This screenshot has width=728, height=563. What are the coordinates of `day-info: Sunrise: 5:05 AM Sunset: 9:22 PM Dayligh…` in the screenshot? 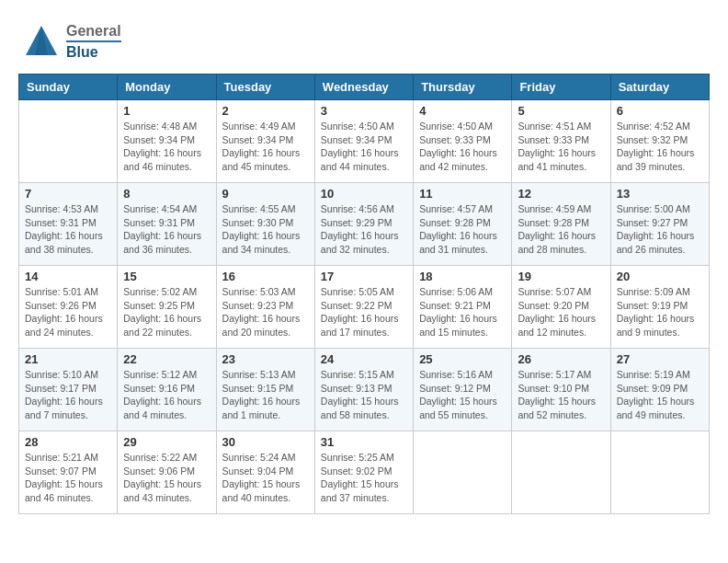 It's located at (364, 313).